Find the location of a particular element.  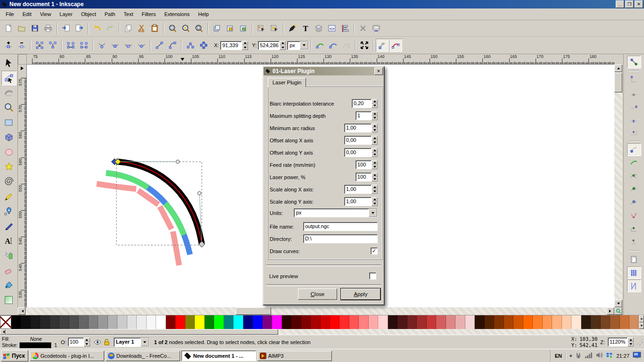

offset-along-y-axis-spinbox: 0,00 is located at coordinates (361, 153).